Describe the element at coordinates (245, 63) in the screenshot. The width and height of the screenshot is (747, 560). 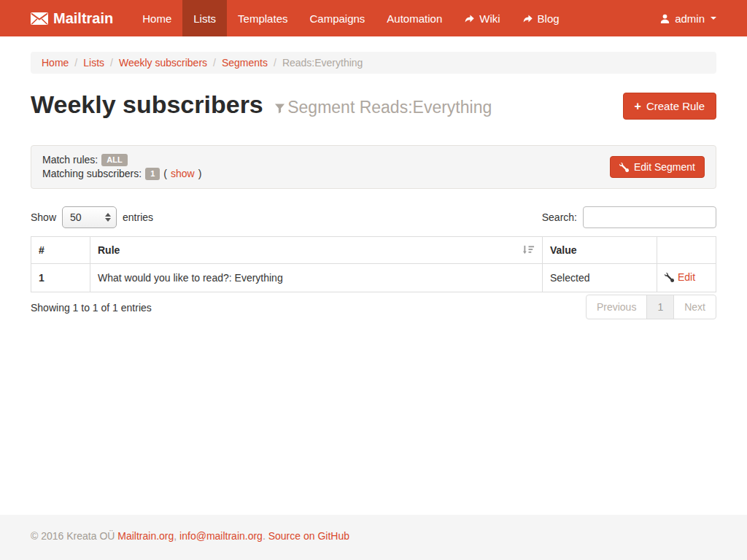
I see `breadcrumb-segments: Segments` at that location.